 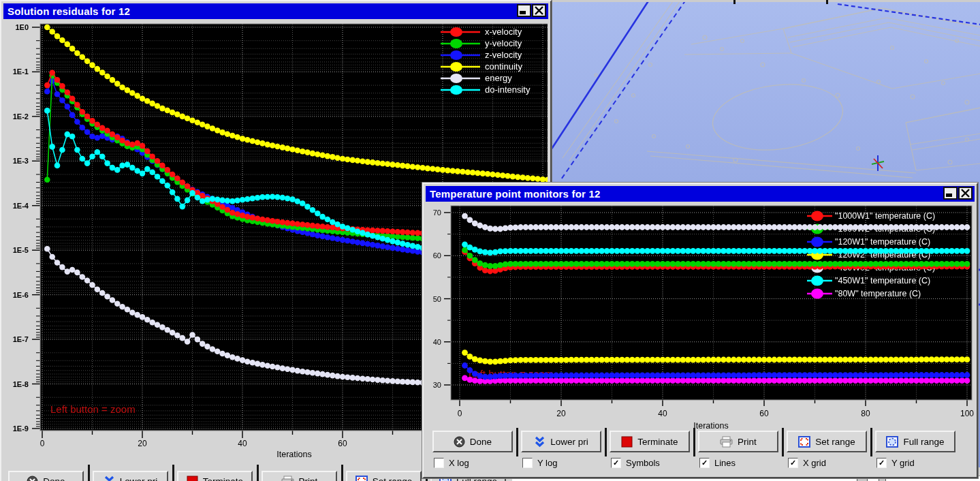 What do you see at coordinates (885, 216) in the screenshot?
I see `svg-text: "1000W1" temperature (C)` at bounding box center [885, 216].